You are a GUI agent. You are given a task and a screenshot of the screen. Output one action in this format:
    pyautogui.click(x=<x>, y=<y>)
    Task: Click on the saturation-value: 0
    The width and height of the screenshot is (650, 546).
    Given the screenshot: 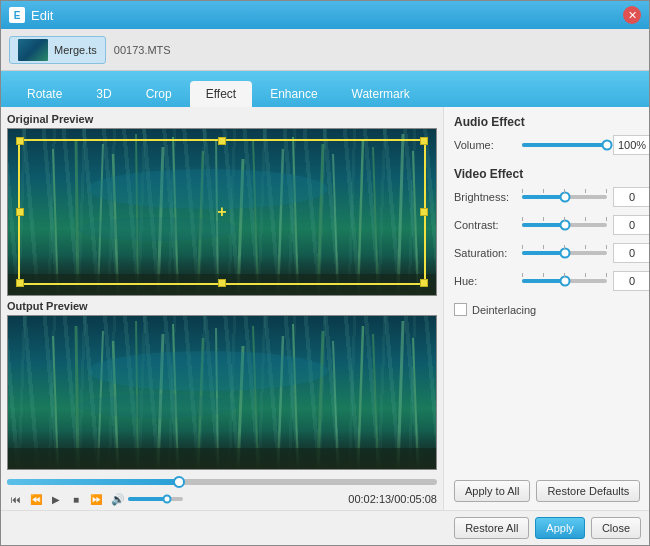 What is the action you would take?
    pyautogui.click(x=631, y=253)
    